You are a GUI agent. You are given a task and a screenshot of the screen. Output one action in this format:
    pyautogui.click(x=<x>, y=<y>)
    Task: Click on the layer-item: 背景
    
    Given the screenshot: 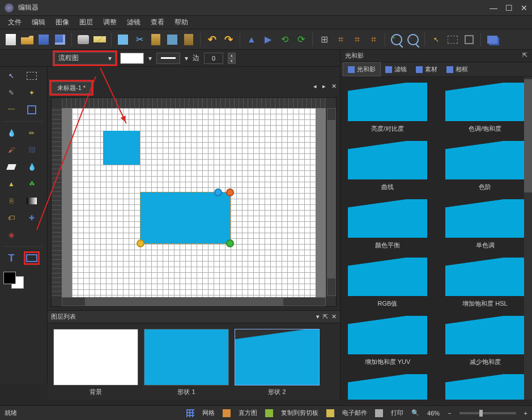 What is the action you would take?
    pyautogui.click(x=96, y=362)
    